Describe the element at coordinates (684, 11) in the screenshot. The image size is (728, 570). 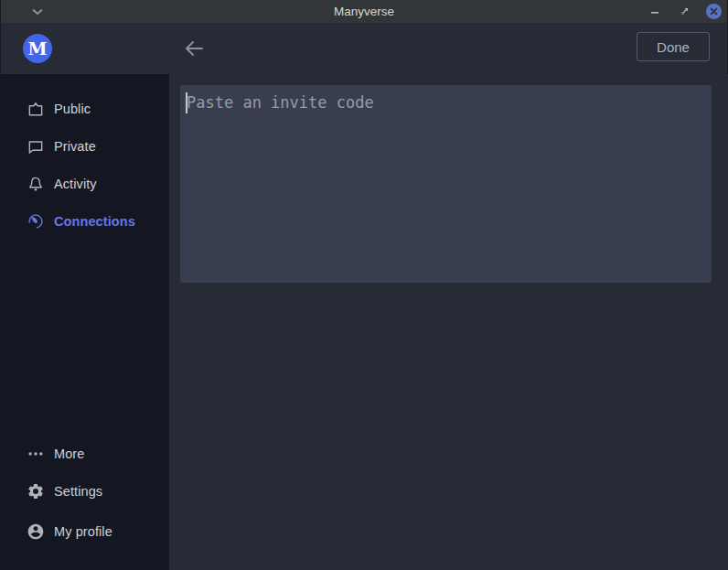
I see `window-controls` at that location.